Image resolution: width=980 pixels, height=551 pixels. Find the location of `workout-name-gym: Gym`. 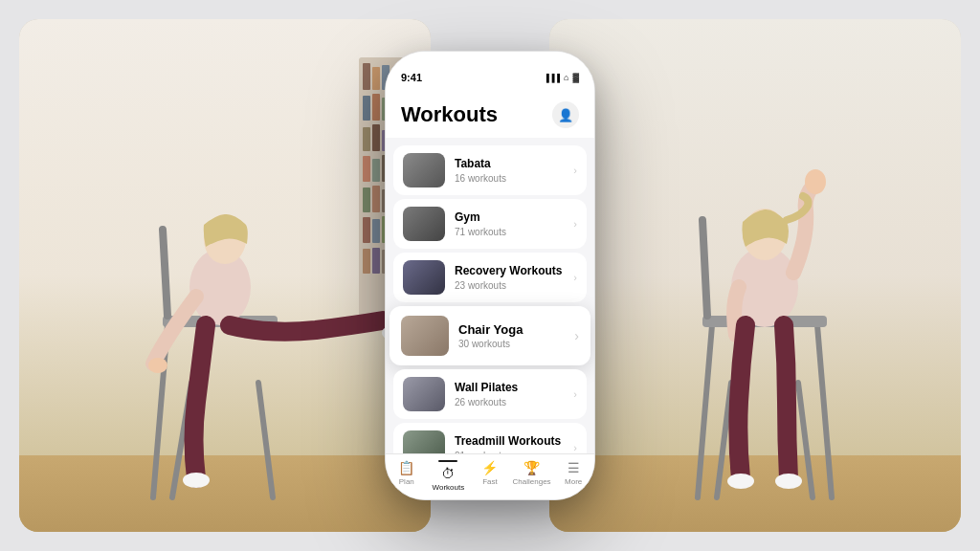

workout-name-gym: Gym is located at coordinates (509, 218).